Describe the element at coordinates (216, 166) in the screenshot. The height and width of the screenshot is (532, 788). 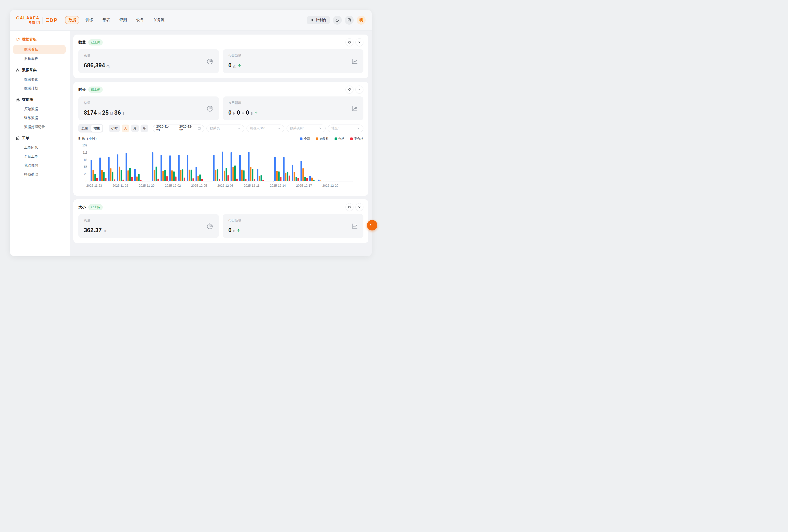
I see `duration-bar-chart: 02856831111392025-11-232025-11-262025-11…` at that location.